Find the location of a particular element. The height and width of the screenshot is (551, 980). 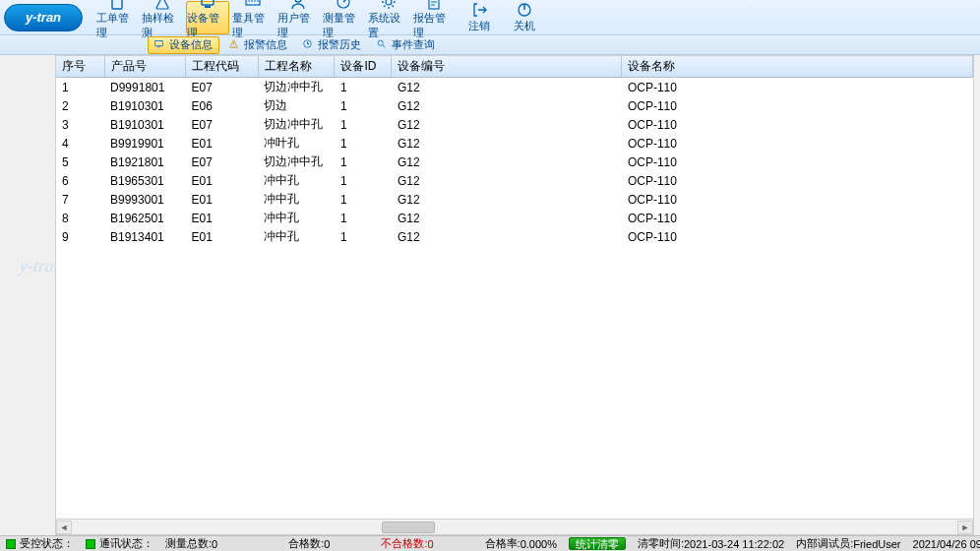

cell: B1965301 is located at coordinates (145, 181).